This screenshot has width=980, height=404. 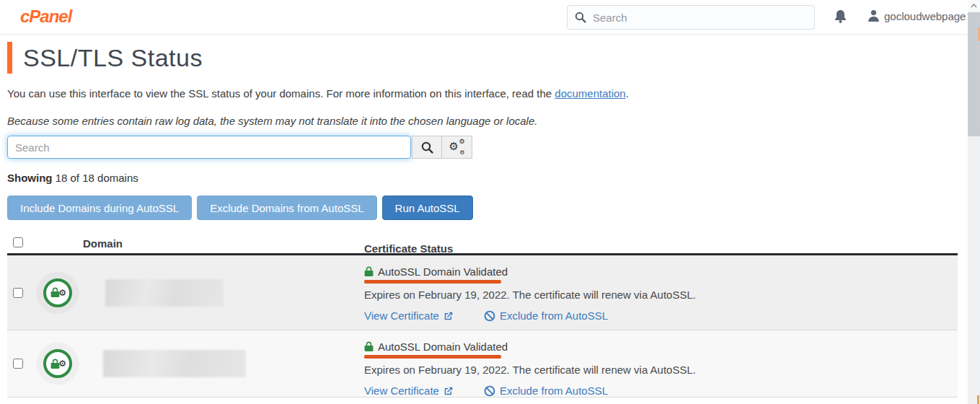 What do you see at coordinates (30, 177) in the screenshot?
I see `showing-label: Showing` at bounding box center [30, 177].